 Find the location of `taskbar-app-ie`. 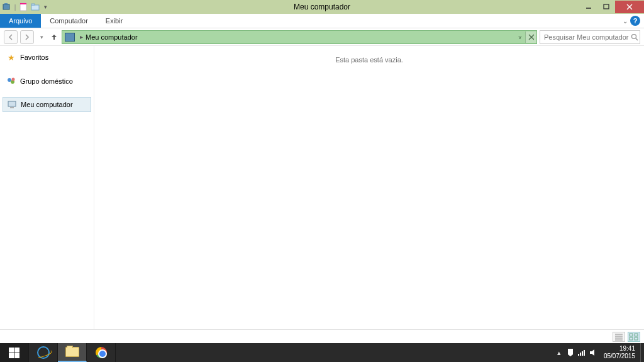

taskbar-app-ie is located at coordinates (43, 353).